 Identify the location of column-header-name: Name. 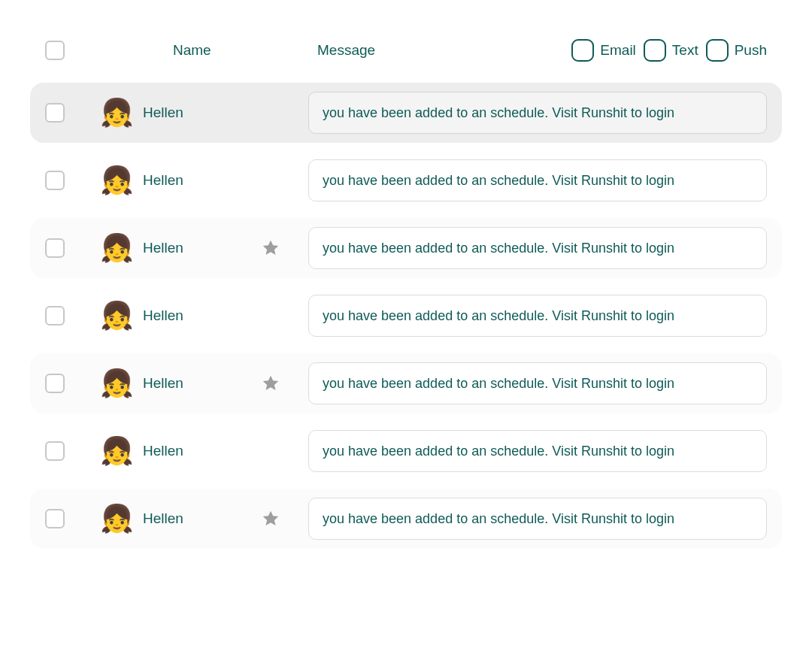
(199, 50).